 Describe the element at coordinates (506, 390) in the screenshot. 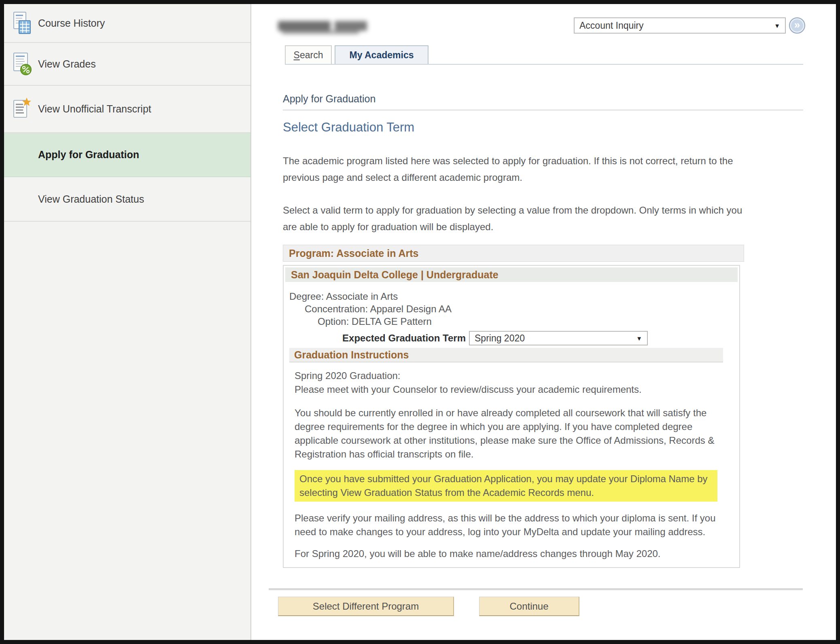

I see `instructions-p1-line2: Please meet with your Counselor to revie…` at that location.